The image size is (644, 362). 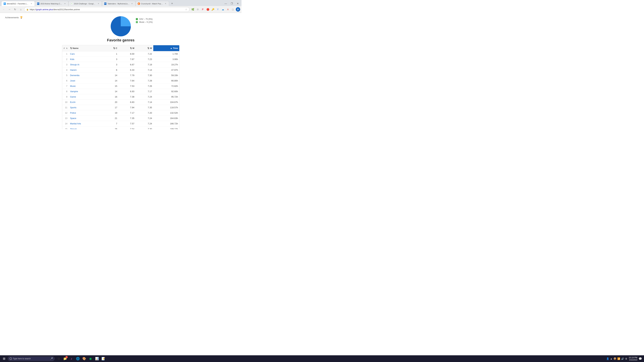 What do you see at coordinates (238, 9) in the screenshot?
I see `profile-icon: D` at bounding box center [238, 9].